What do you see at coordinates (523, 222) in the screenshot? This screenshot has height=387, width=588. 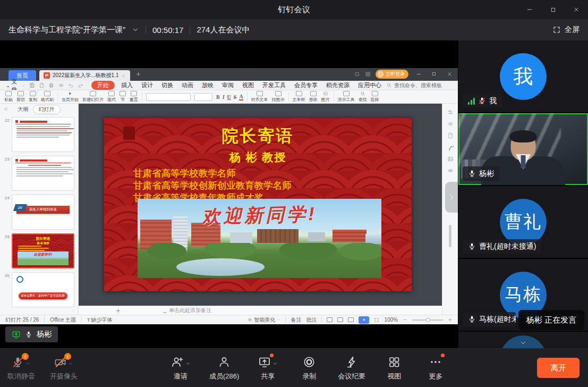 I see `participant-tile-caoli: 曹礼 曹礼(超时未接通)` at bounding box center [523, 222].